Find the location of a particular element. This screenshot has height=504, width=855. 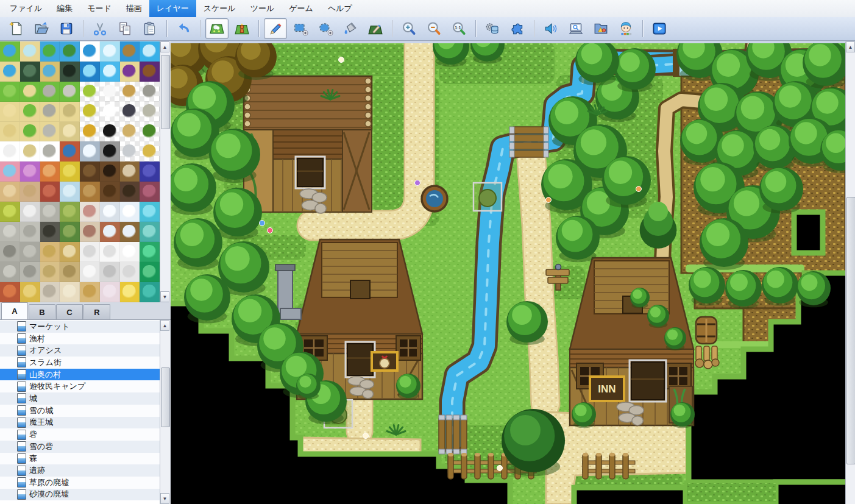

map-list-item-4: 山奥の村 is located at coordinates (80, 375).